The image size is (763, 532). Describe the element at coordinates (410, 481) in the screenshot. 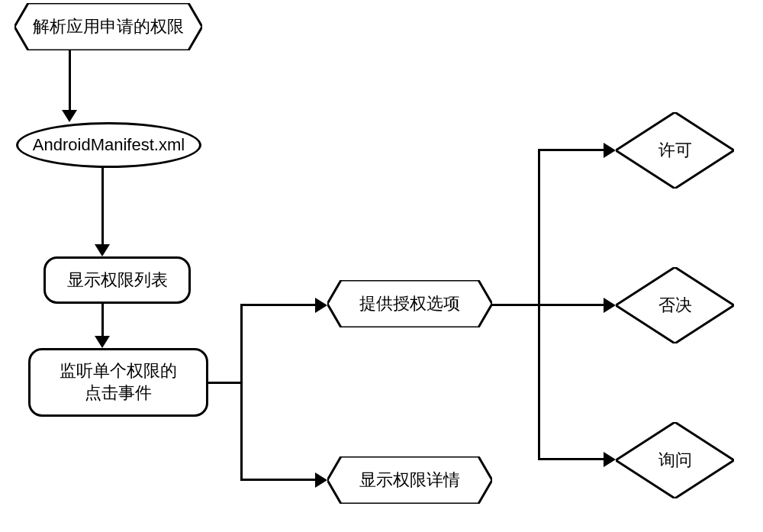

I see `label-show-details: 显示权限详情` at that location.